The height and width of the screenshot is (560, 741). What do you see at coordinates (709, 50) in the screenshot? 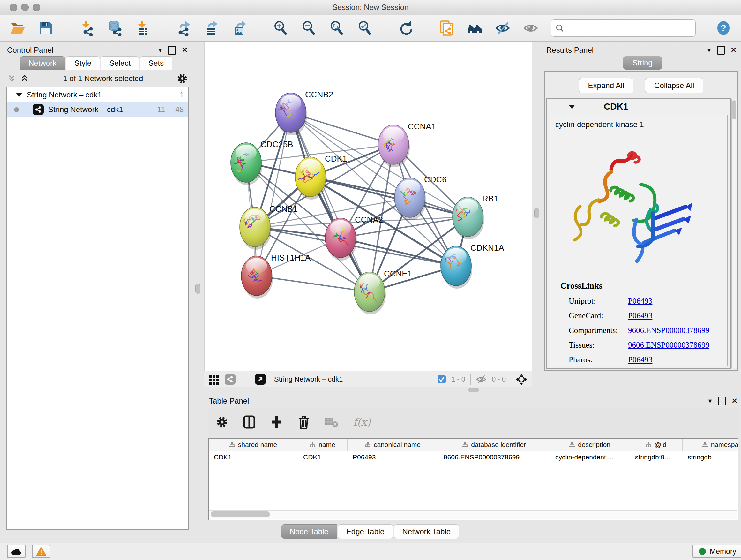
I see `results-panel-menu-icon: ▾` at bounding box center [709, 50].